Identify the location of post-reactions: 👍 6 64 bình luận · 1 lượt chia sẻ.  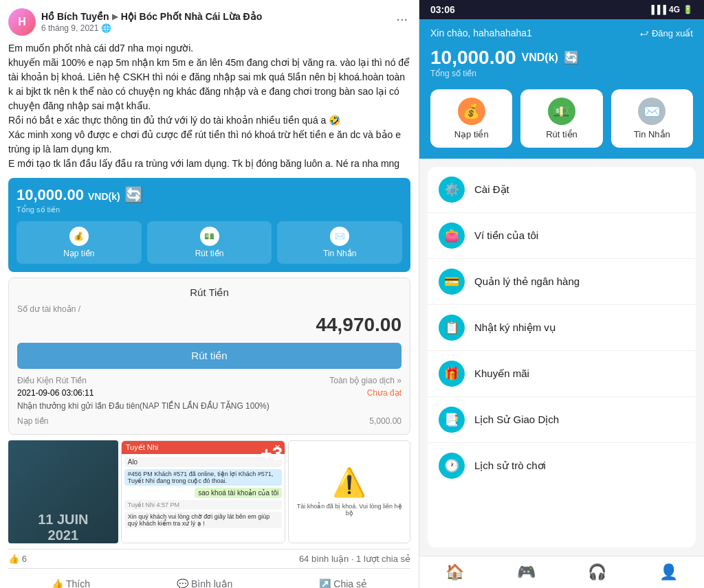
(209, 559).